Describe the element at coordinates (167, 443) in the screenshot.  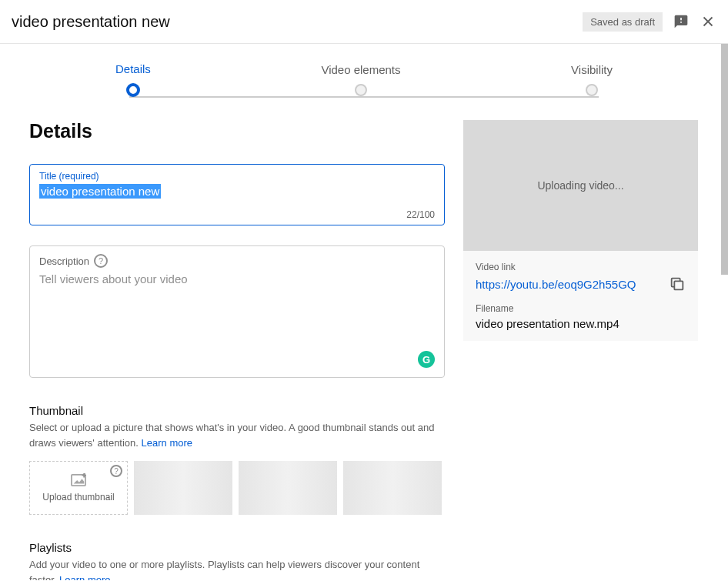
I see `thumbnail-learn-more: Learn more` at that location.